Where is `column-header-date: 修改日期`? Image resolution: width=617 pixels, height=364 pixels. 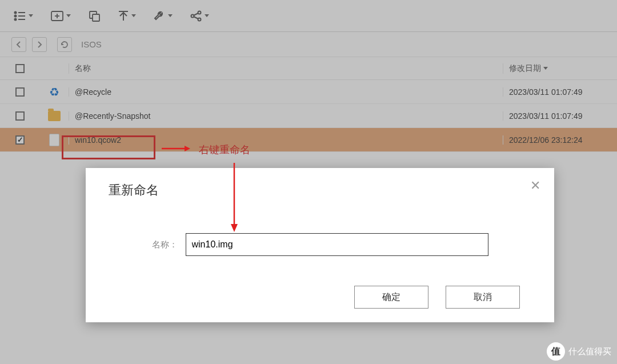 column-header-date: 修改日期 is located at coordinates (560, 69).